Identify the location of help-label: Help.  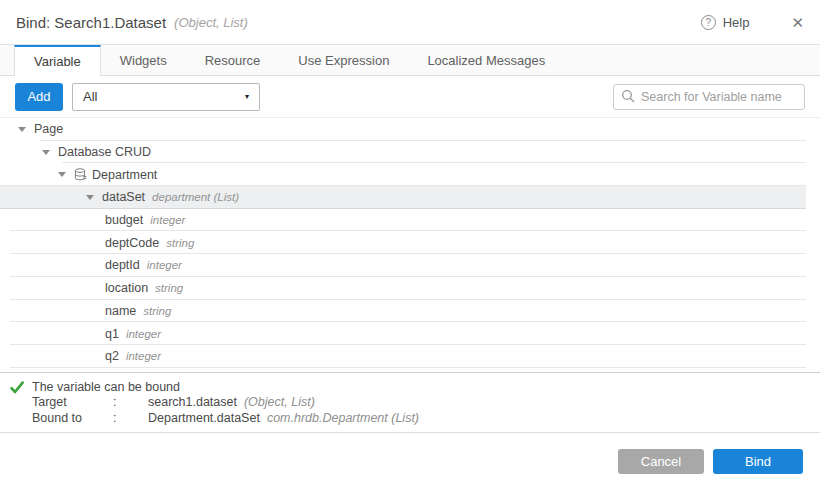
(736, 22).